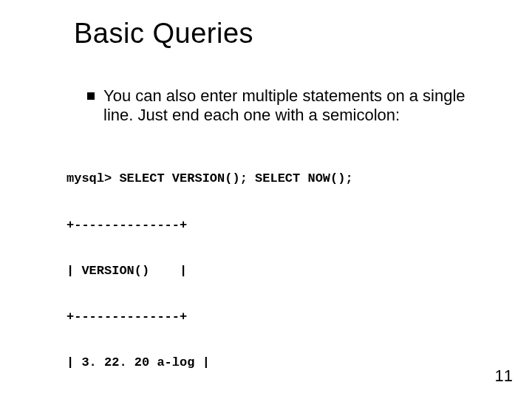 Image resolution: width=532 pixels, height=399 pixels. Describe the element at coordinates (281, 34) in the screenshot. I see `slide-title: Basic Queries` at that location.